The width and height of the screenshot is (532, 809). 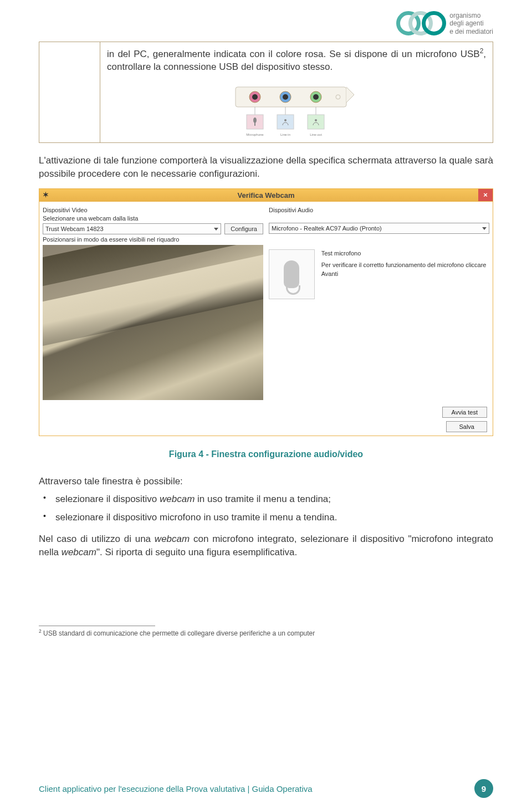 I want to click on page-header: organismo degli agenti e dei mediatori, so click(x=266, y=23).